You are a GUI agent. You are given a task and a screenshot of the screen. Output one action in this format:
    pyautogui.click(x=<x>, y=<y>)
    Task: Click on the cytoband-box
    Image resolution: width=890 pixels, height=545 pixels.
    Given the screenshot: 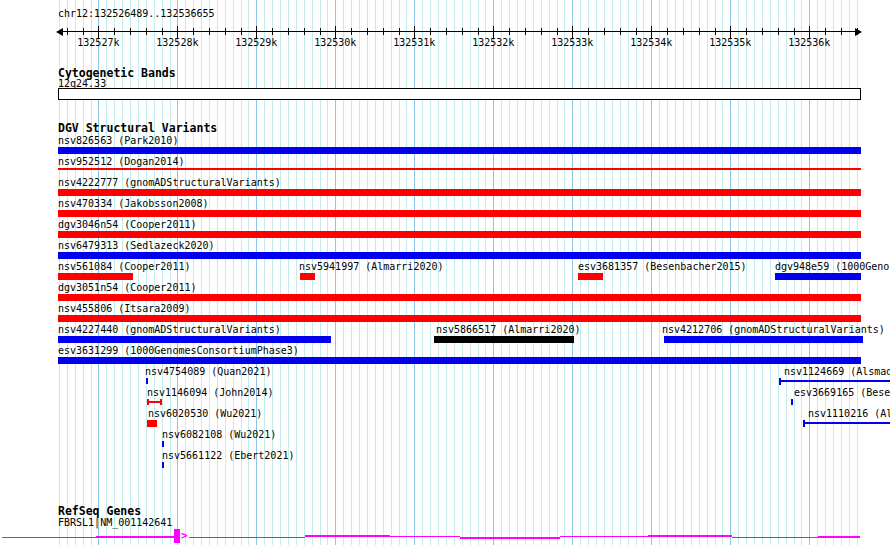 What is the action you would take?
    pyautogui.click(x=460, y=94)
    